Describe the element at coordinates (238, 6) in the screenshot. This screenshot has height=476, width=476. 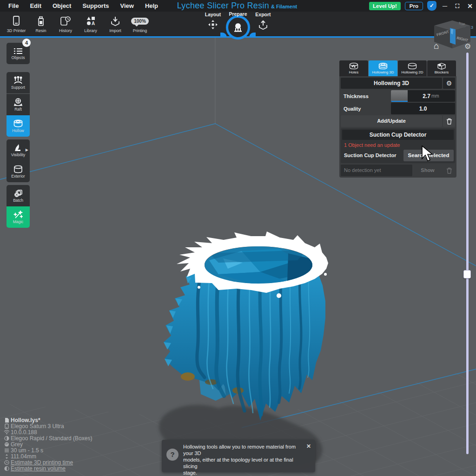
I see `menu-bar: File Edit Object Supports View Help Lych…` at that location.